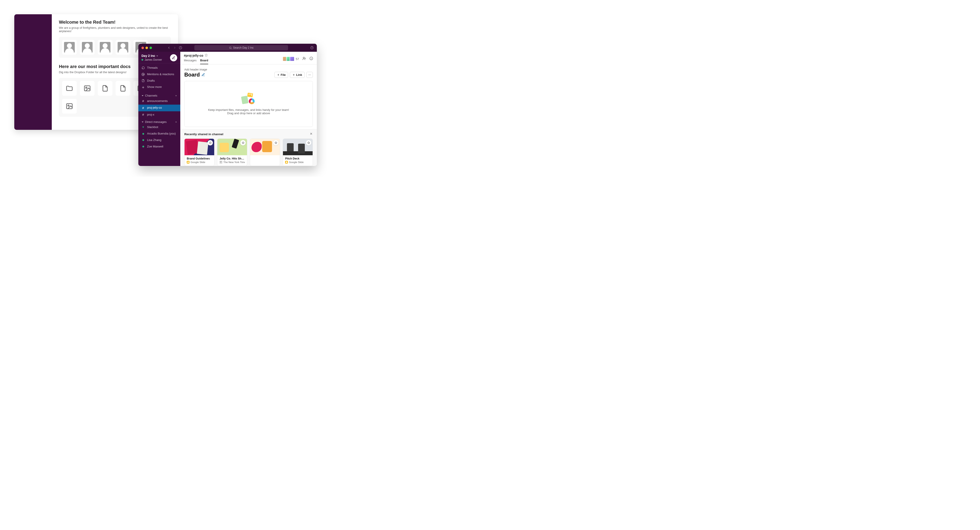  What do you see at coordinates (248, 104) in the screenshot?
I see `board-dropzone: Keep important files, messages, and link…` at bounding box center [248, 104].